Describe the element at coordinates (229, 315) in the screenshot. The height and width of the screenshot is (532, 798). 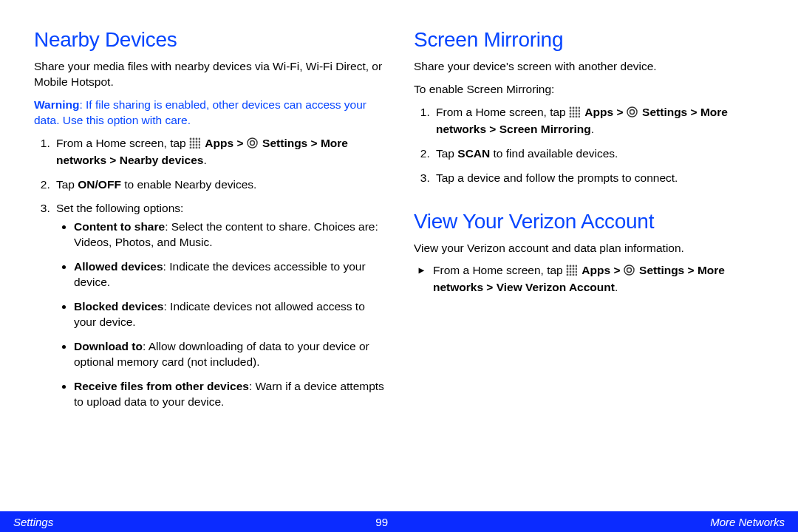
I see `opt-blocked-devices: Blocked devices: Indicate devices not al…` at that location.